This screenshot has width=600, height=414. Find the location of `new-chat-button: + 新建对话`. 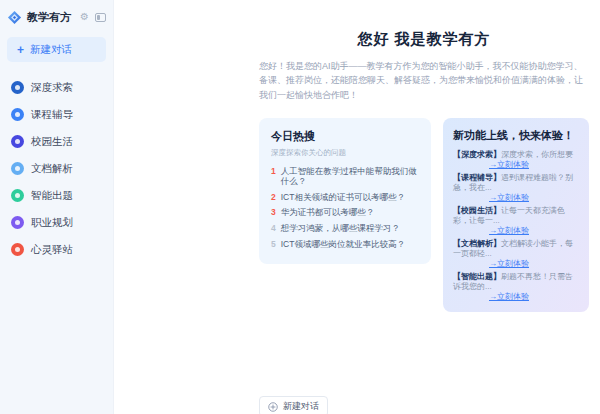

new-chat-button: + 新建对话 is located at coordinates (56, 50).